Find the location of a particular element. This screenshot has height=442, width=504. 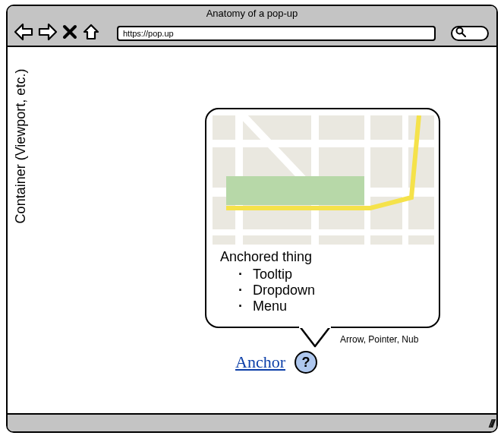

anchor-link: Anchor is located at coordinates (260, 362).